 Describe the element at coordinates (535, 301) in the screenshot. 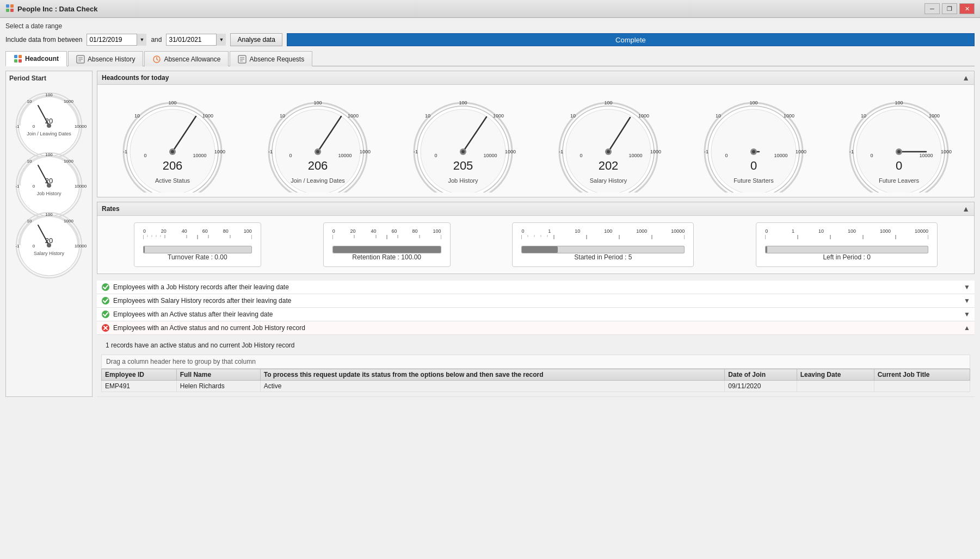

I see `check-row-2: Employees with Salary History records af…` at that location.